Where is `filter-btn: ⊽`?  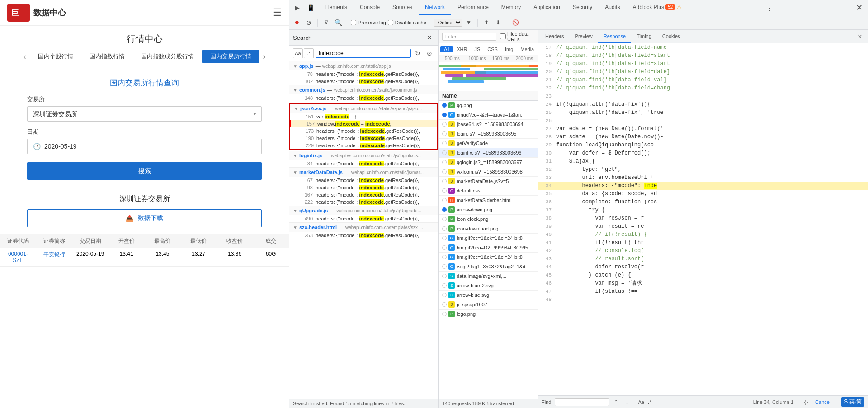
filter-btn: ⊽ is located at coordinates (326, 23).